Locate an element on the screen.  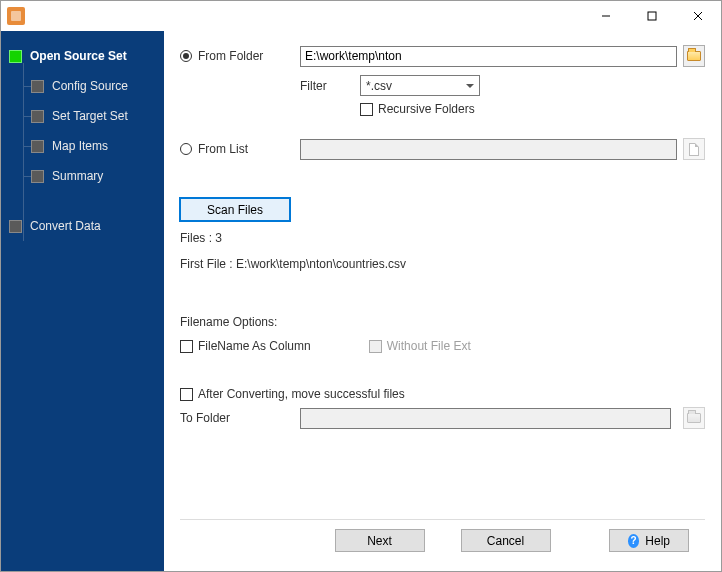
maximize-button is located at coordinates (652, 16).